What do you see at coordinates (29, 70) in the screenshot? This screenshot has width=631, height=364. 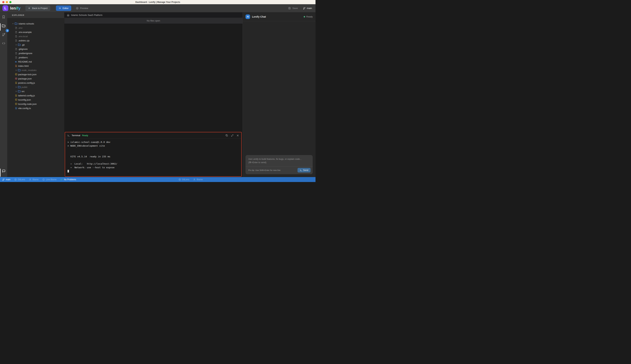 I see `file-name: node_modules` at bounding box center [29, 70].